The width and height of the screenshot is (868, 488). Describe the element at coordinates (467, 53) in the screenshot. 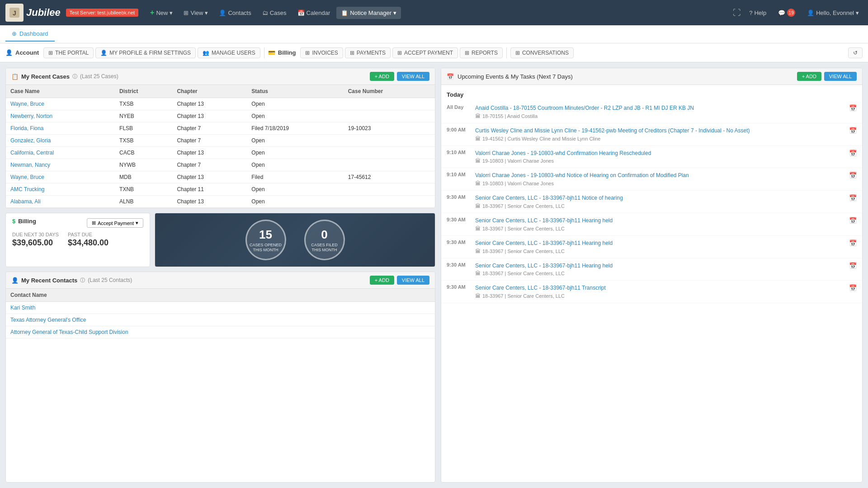

I see `reports-icon: ⊞` at that location.